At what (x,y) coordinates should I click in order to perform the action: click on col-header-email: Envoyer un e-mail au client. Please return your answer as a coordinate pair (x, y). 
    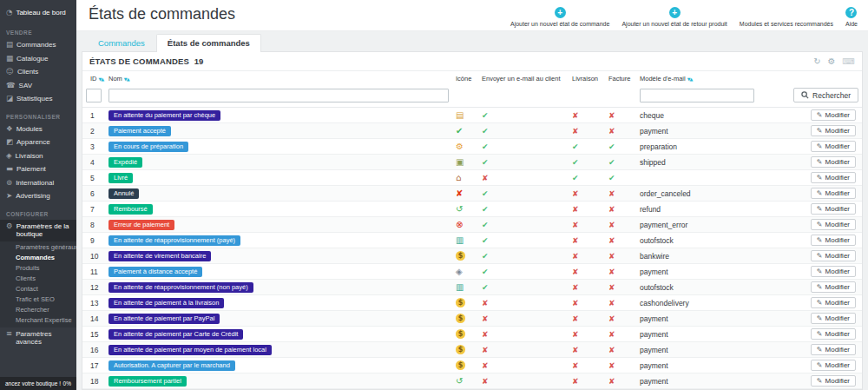
    Looking at the image, I should click on (521, 78).